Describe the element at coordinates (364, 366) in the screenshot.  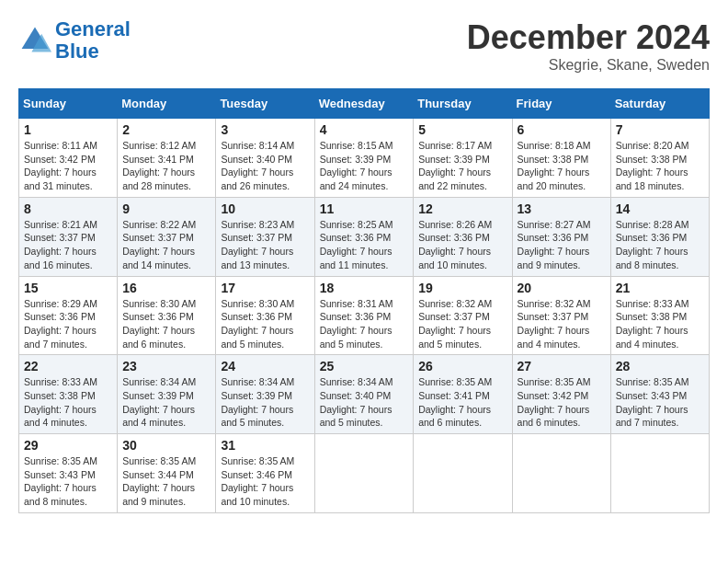
I see `day-number: 25` at that location.